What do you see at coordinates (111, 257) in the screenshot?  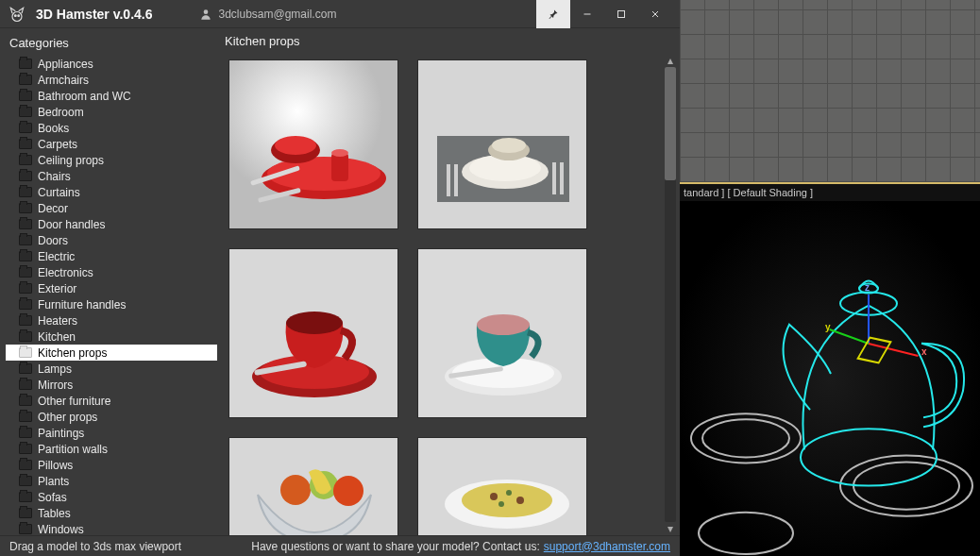 I see `category-item: Electric` at bounding box center [111, 257].